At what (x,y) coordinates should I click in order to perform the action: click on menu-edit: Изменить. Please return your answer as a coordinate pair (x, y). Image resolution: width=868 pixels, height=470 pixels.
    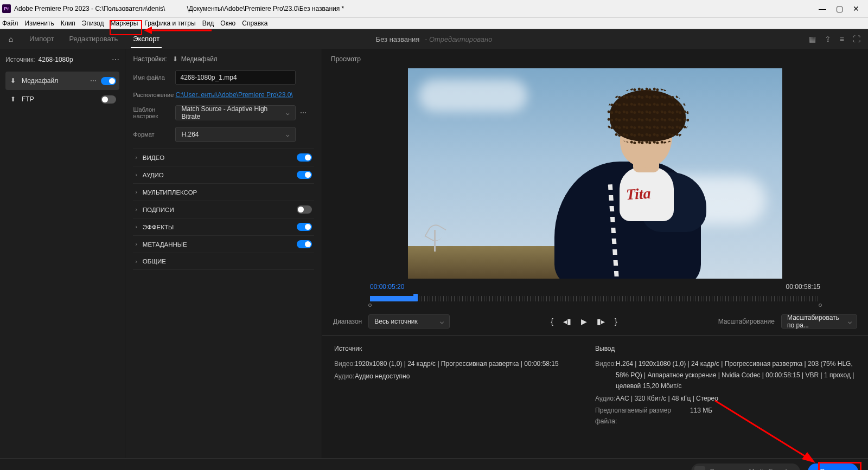
    Looking at the image, I should click on (40, 23).